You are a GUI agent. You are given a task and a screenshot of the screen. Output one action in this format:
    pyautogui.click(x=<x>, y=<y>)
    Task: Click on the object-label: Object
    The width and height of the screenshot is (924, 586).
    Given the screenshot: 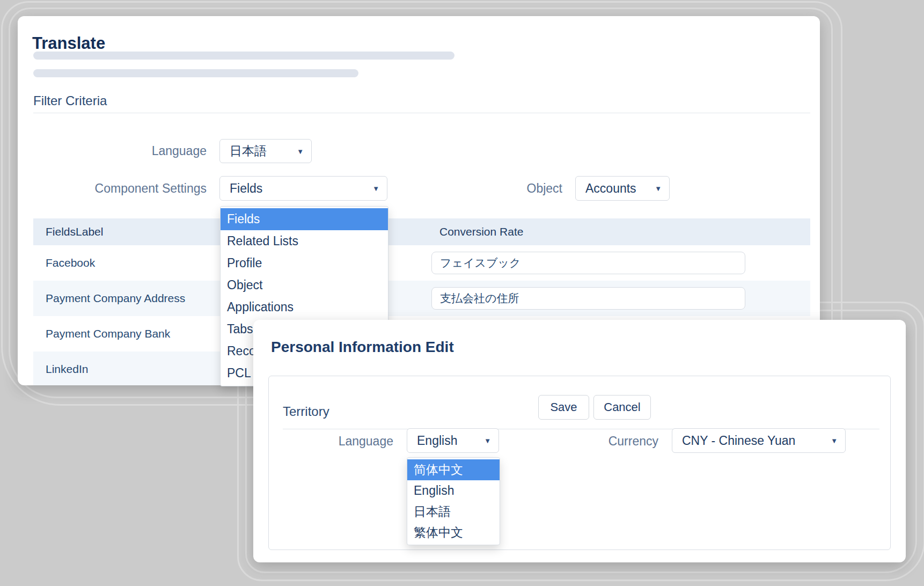 What is the action you would take?
    pyautogui.click(x=509, y=188)
    